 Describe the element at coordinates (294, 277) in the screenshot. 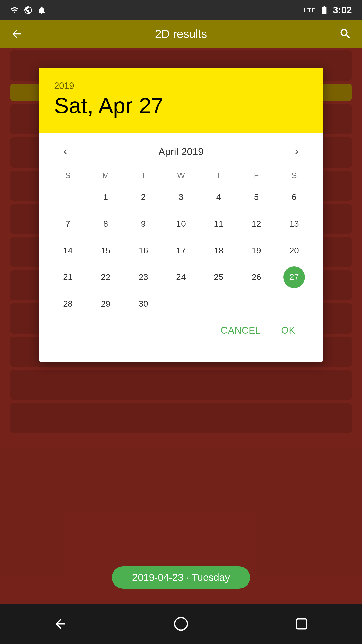

I see `day-number-27: 27` at that location.